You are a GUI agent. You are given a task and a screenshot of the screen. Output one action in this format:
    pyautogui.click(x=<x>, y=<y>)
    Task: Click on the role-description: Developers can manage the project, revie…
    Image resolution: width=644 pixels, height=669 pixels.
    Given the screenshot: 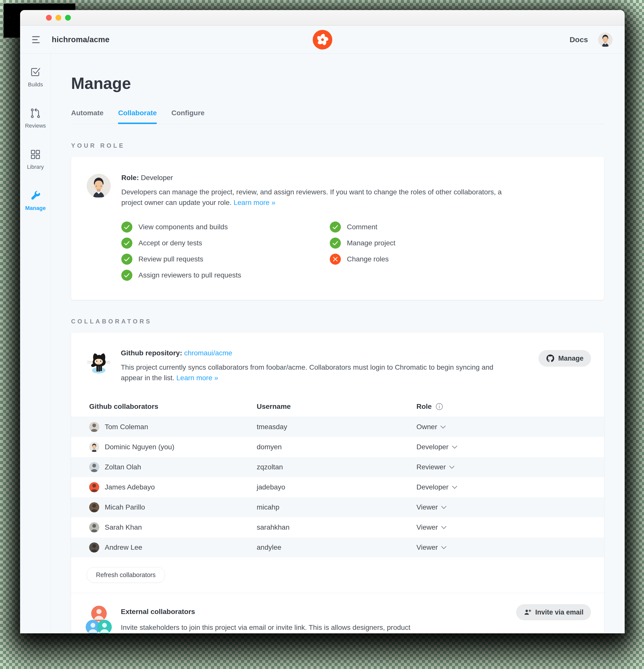 What is the action you would take?
    pyautogui.click(x=317, y=197)
    